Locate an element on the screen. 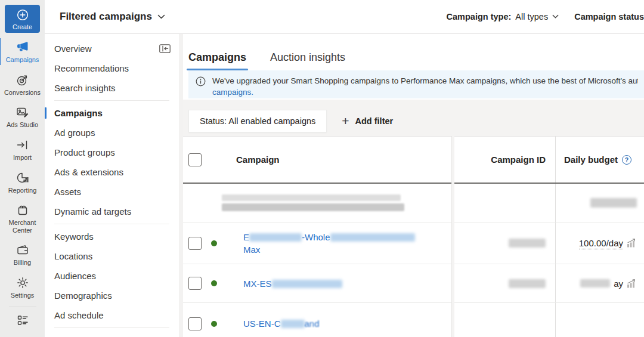 The width and height of the screenshot is (644, 337). sidebar-item-audiences: Audiences is located at coordinates (112, 276).